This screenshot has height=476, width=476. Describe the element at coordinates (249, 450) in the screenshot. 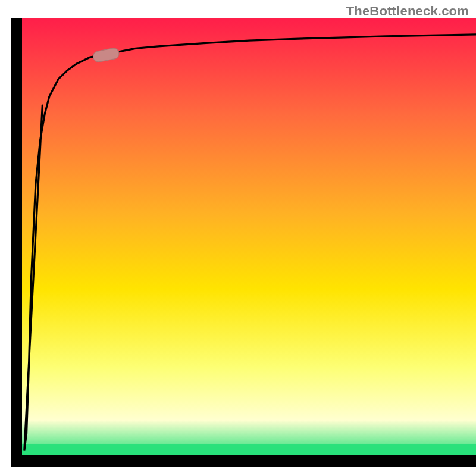

I see `green-band` at that location.